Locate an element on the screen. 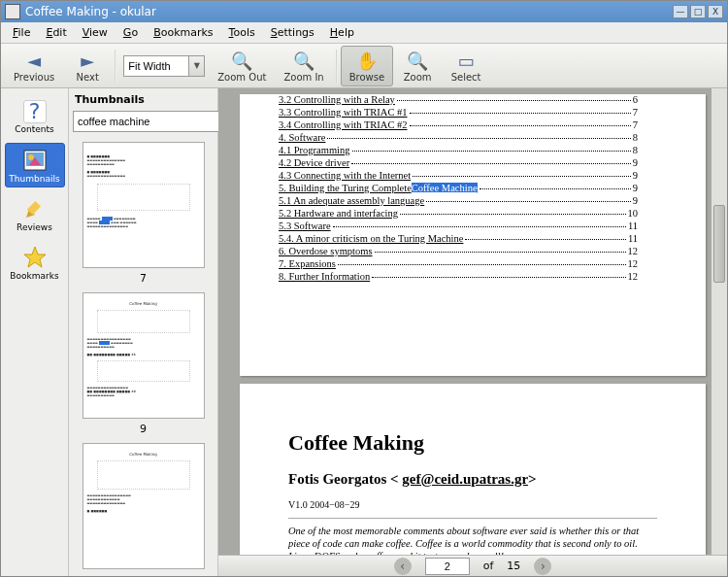  toc-entry: 6. Overdose symptoms12 is located at coordinates (458, 253).